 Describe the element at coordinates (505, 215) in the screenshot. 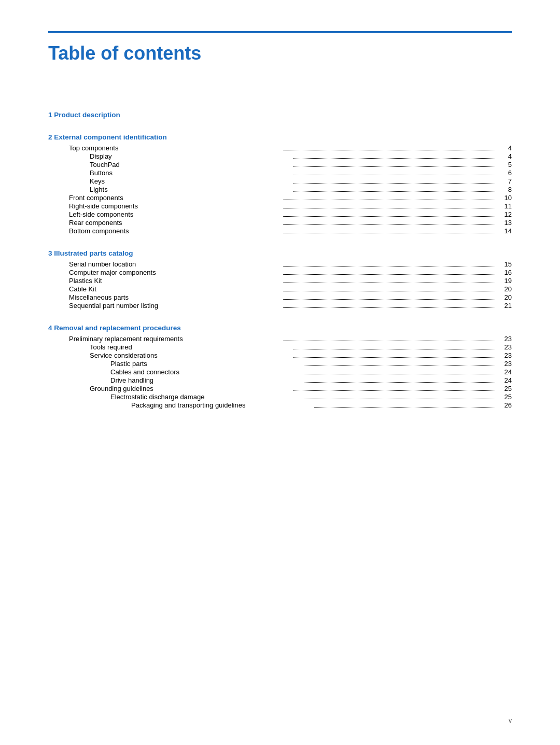

I see `toc-page-number: 12` at that location.